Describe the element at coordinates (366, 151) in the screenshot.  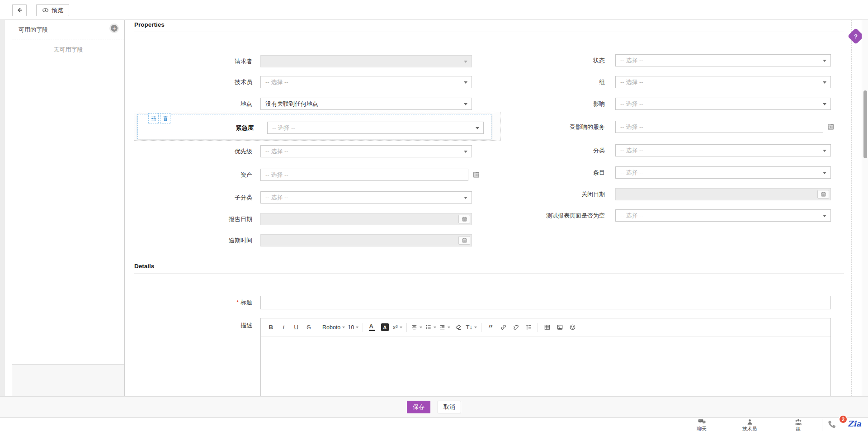
I see `priority-select: -- 选择 --` at that location.